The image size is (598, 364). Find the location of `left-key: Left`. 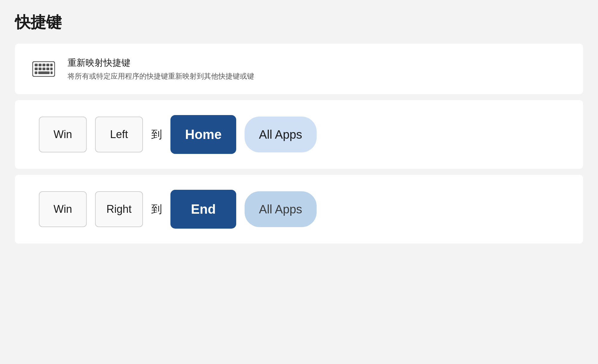

left-key: Left is located at coordinates (119, 134).